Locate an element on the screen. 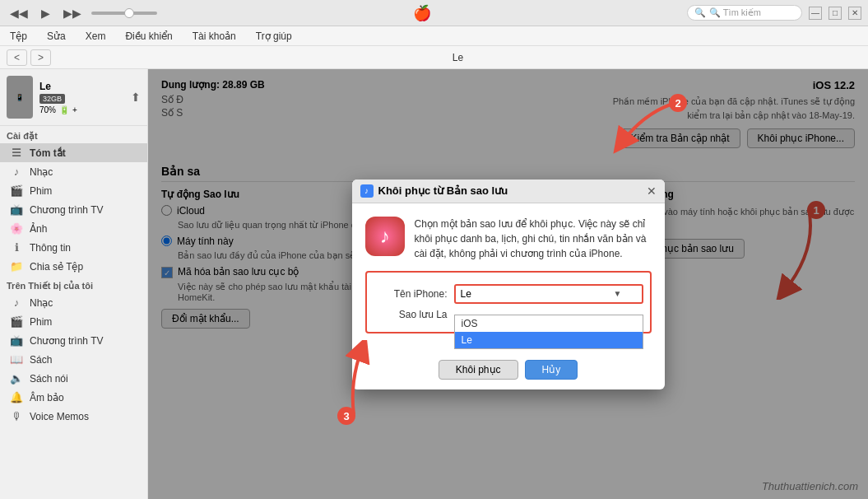 This screenshot has width=868, height=499. sidebar-item-tv2: 📺 Chương trình TV is located at coordinates (74, 341).